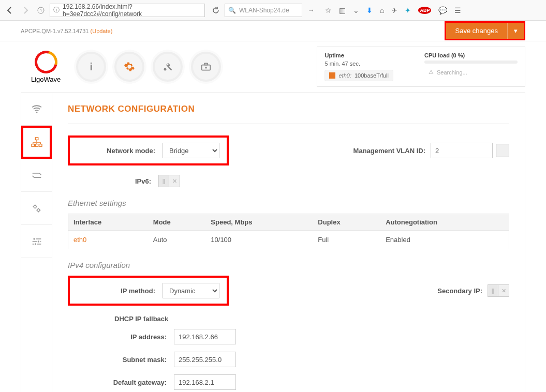 This screenshot has width=546, height=392. Describe the element at coordinates (289, 124) in the screenshot. I see `divider` at that location.